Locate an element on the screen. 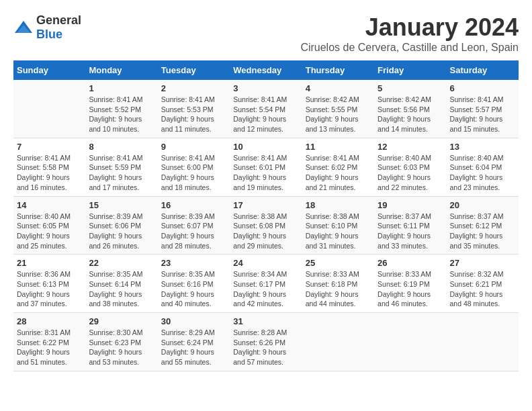 Image resolution: width=532 pixels, height=411 pixels. calendar-cell: 12Sunrise: 8:40 AM Sunset: 6:03 PM Dayli… is located at coordinates (410, 167).